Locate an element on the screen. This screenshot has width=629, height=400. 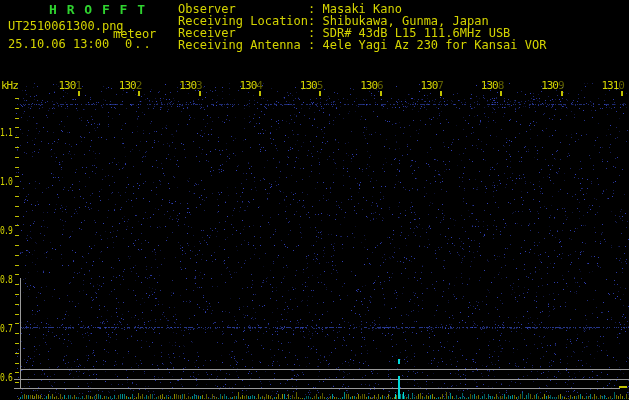
receiver-info-row: Receiving Antenna : 4ele Yagi Az 230 for… is located at coordinates (362, 45).